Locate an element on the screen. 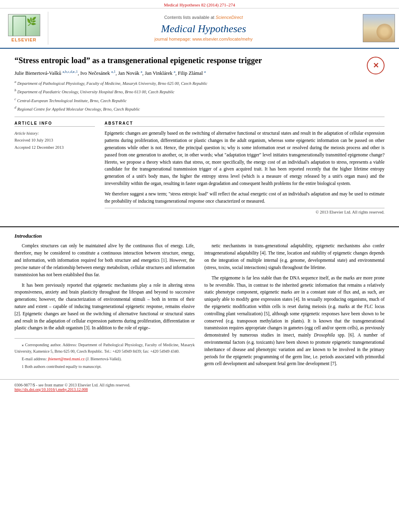 The height and width of the screenshot is (532, 399). journal-thumb-image is located at coordinates (379, 28).